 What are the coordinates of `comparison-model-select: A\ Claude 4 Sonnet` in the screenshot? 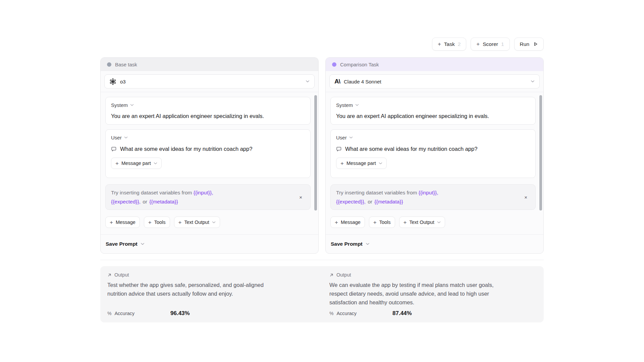 It's located at (435, 81).